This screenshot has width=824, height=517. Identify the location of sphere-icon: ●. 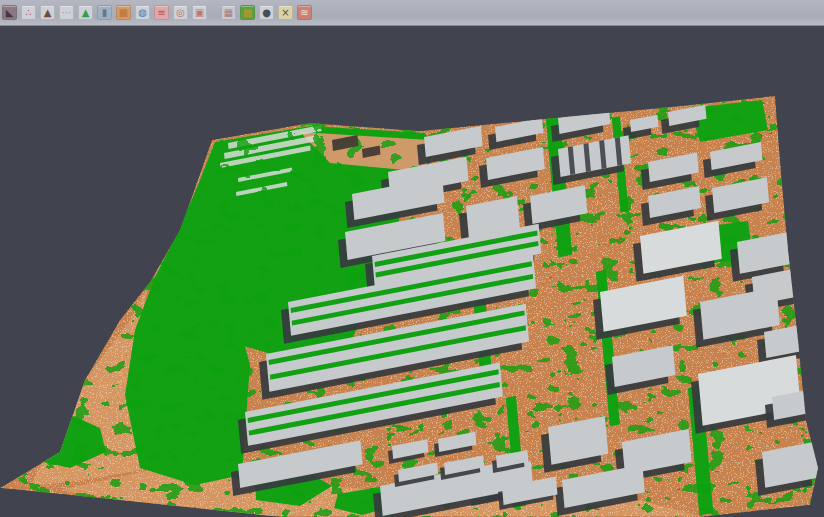
(266, 12).